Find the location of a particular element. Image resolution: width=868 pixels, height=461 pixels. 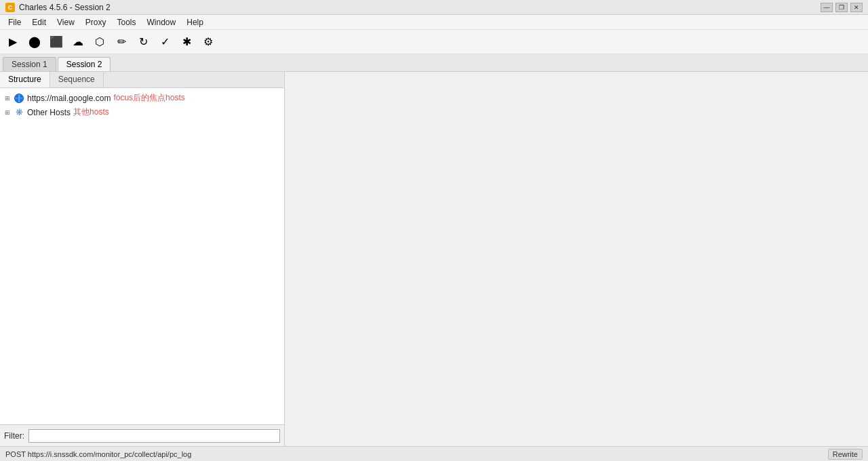

rewrite-button: Rewrite is located at coordinates (845, 454).